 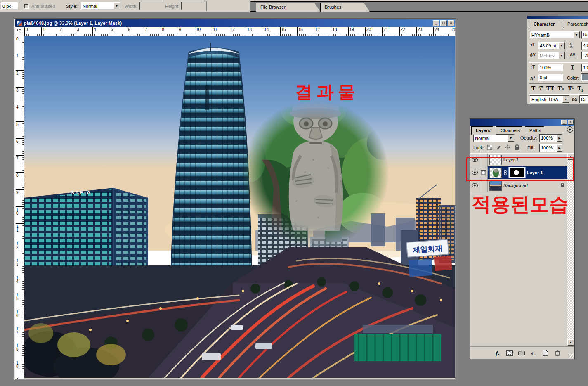 I want to click on lock-position-move-icon, so click(x=508, y=147).